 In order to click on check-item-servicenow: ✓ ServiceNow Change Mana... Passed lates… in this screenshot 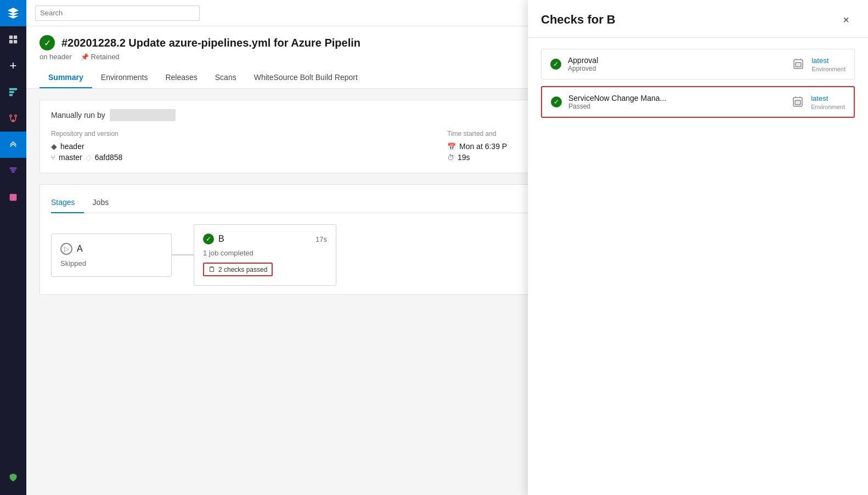, I will do `click(698, 102)`.